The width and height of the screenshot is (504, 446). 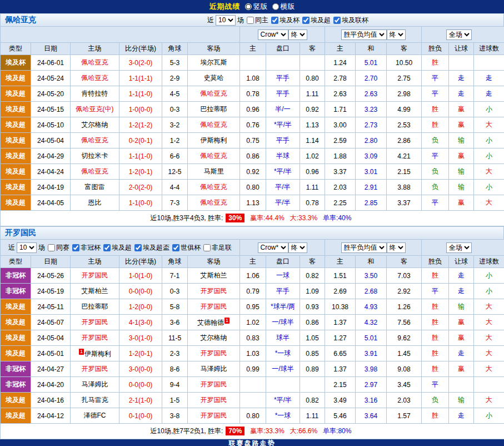 I want to click on match-score: 0-2(0-1), so click(x=141, y=141).